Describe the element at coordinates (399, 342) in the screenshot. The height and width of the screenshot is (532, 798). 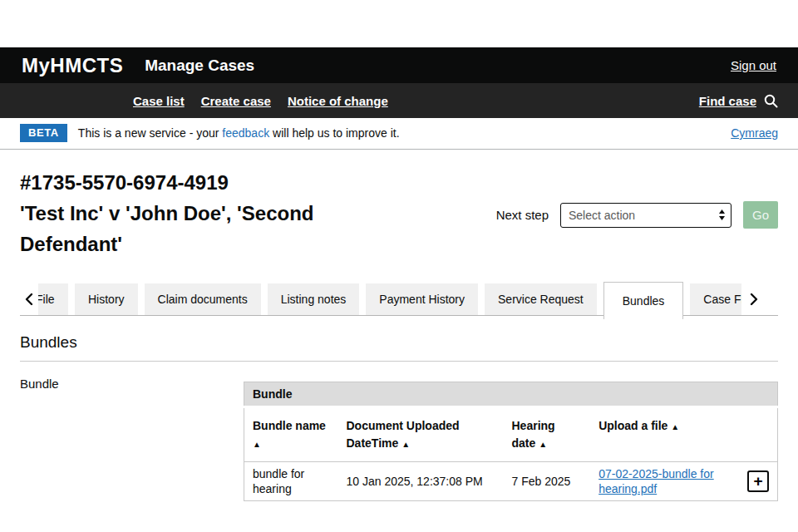
I see `bundles-heading: Bundles` at that location.